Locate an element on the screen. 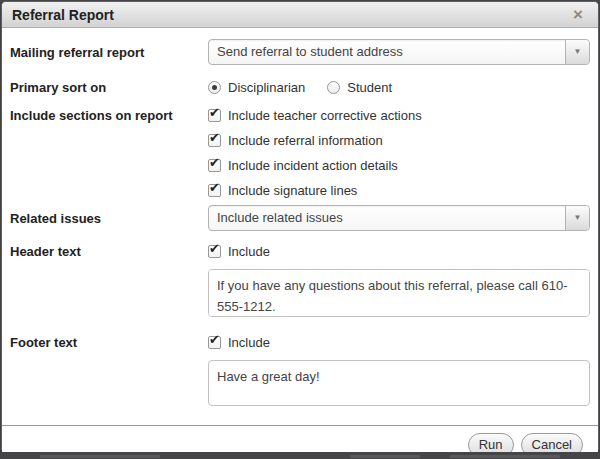  dialog-titlebar: Referral Report × is located at coordinates (300, 15).